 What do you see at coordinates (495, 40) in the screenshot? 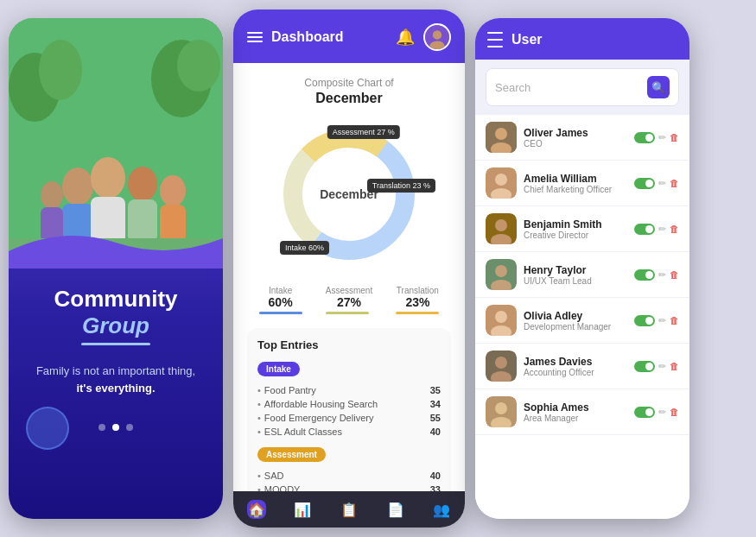
I see `hamburger-menu-user` at bounding box center [495, 40].